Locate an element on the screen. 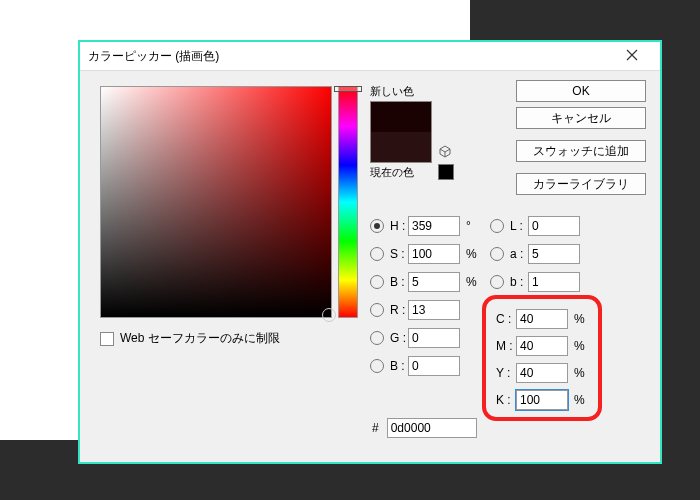 This screenshot has height=500, width=700. input-c is located at coordinates (542, 319).